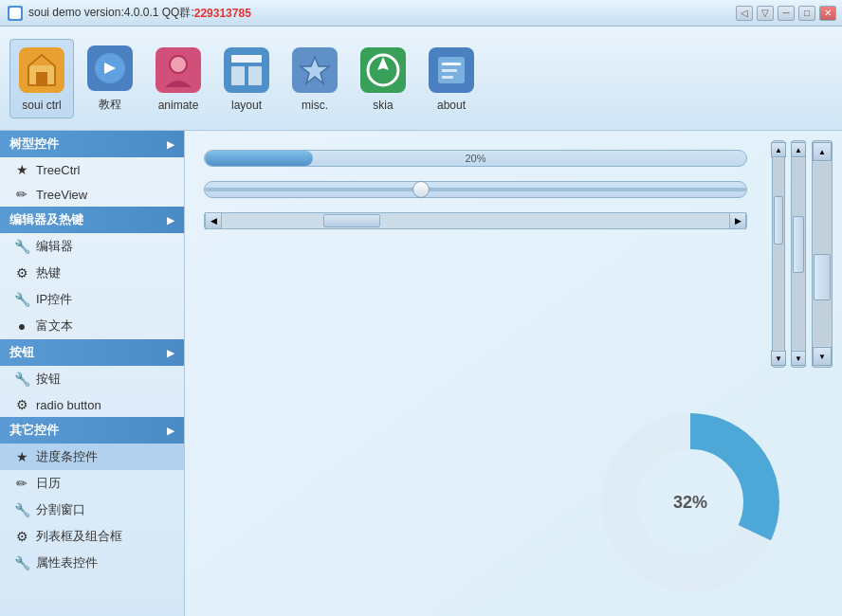 The image size is (842, 616). Describe the element at coordinates (34, 430) in the screenshot. I see `sidebar-group-label-other-controls: 其它控件` at that location.